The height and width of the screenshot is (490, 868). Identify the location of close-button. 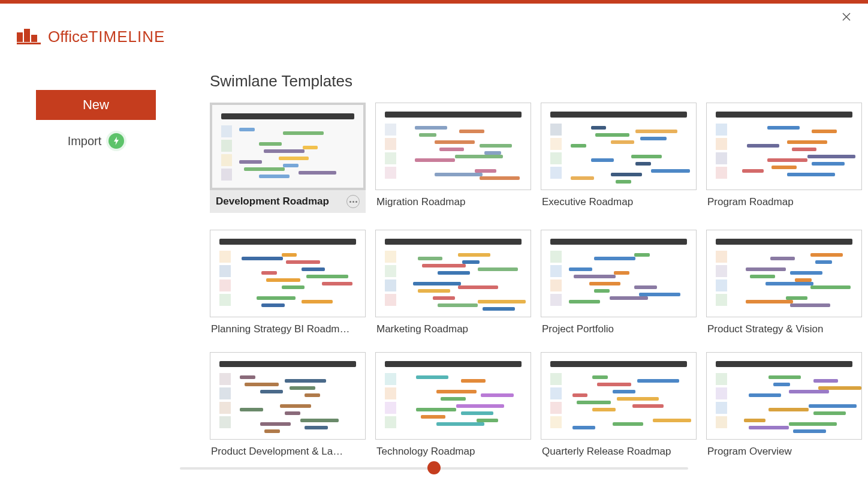
(846, 17).